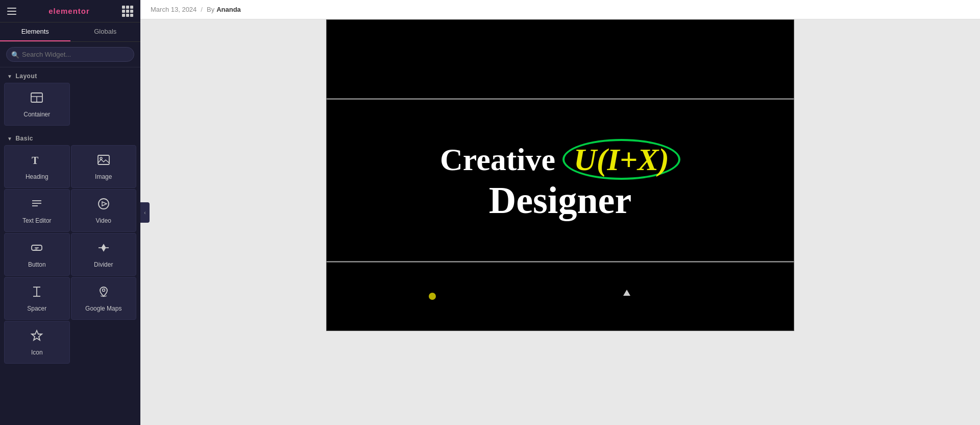 Image resolution: width=980 pixels, height=425 pixels. What do you see at coordinates (174, 9) in the screenshot?
I see `post-date: March 13, 2024` at bounding box center [174, 9].